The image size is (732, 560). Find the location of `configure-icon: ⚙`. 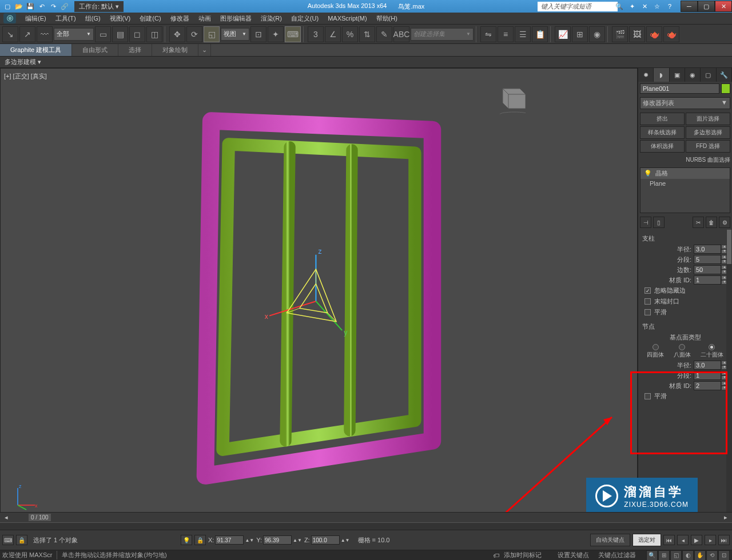

configure-icon: ⚙ is located at coordinates (725, 222).